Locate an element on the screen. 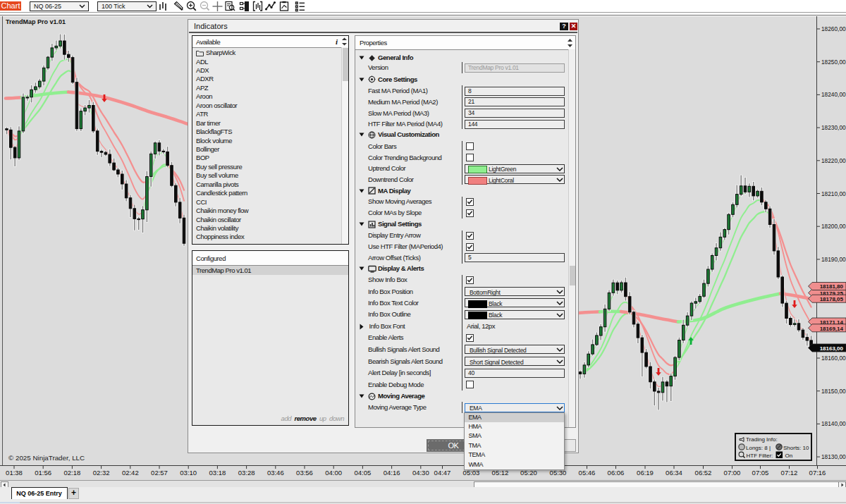  svg-text: 06:34 is located at coordinates (674, 472).